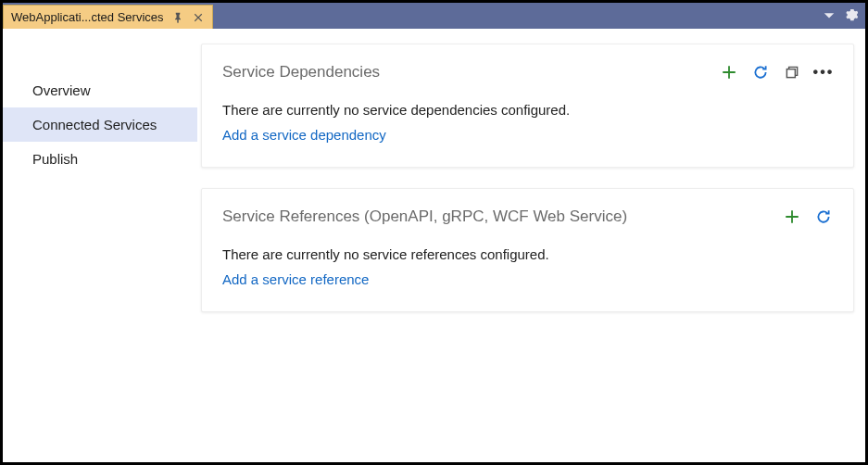 This screenshot has width=868, height=465. I want to click on sidebar-item-publish: Publish, so click(100, 159).